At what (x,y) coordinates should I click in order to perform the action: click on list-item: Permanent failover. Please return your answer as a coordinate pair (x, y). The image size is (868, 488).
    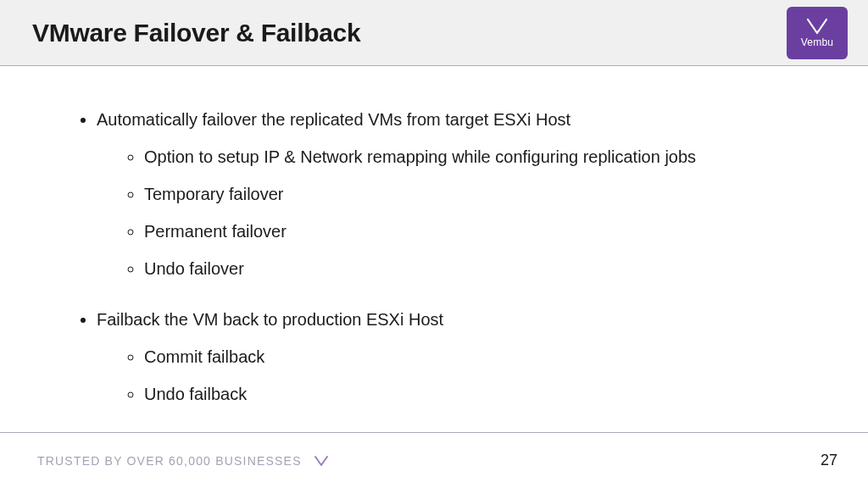
    Looking at the image, I should click on (489, 231).